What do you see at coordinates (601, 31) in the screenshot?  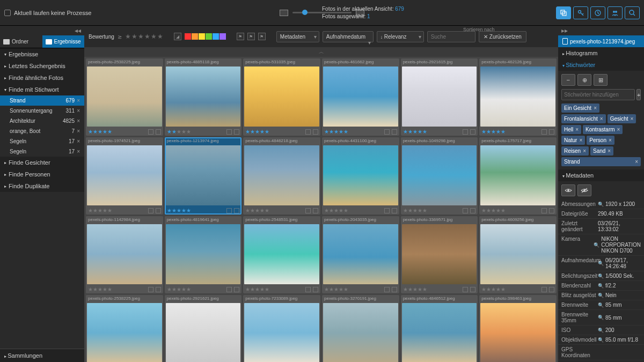 I see `rightbar-expand: ▸▸` at bounding box center [601, 31].